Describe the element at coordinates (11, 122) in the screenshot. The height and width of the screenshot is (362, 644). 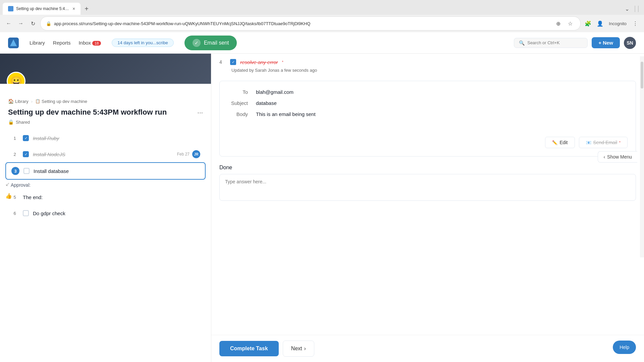
I see `lock-shared-icon: 🔒` at that location.